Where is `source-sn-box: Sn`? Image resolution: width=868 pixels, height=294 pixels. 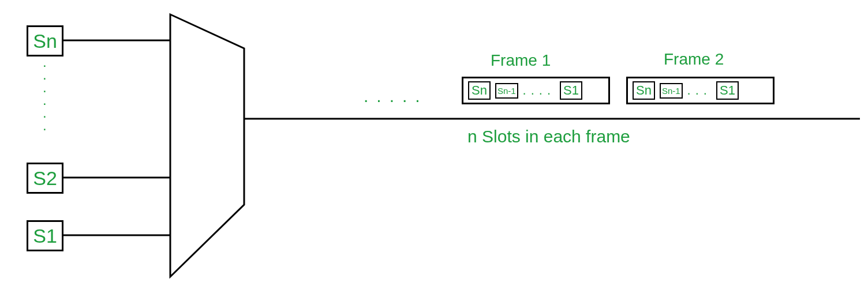
source-sn-box: Sn is located at coordinates (45, 41).